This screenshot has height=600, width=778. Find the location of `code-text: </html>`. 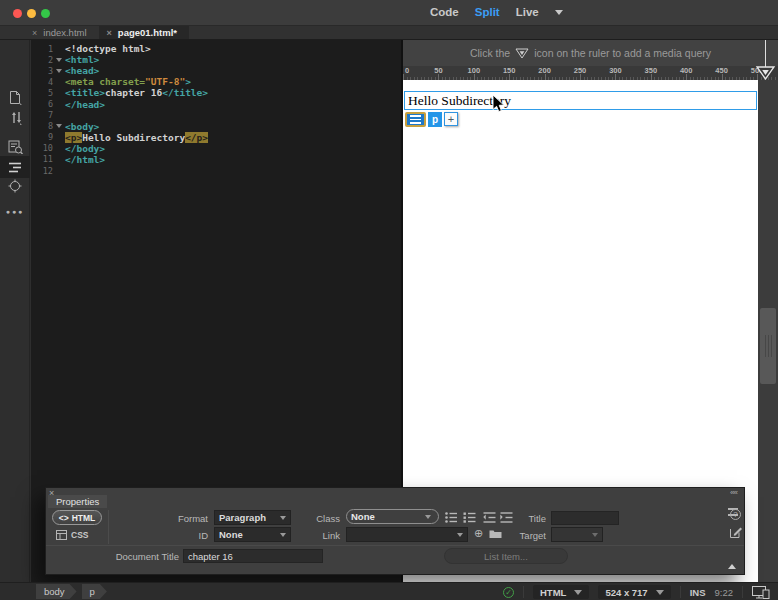

code-text: </html> is located at coordinates (85, 160).